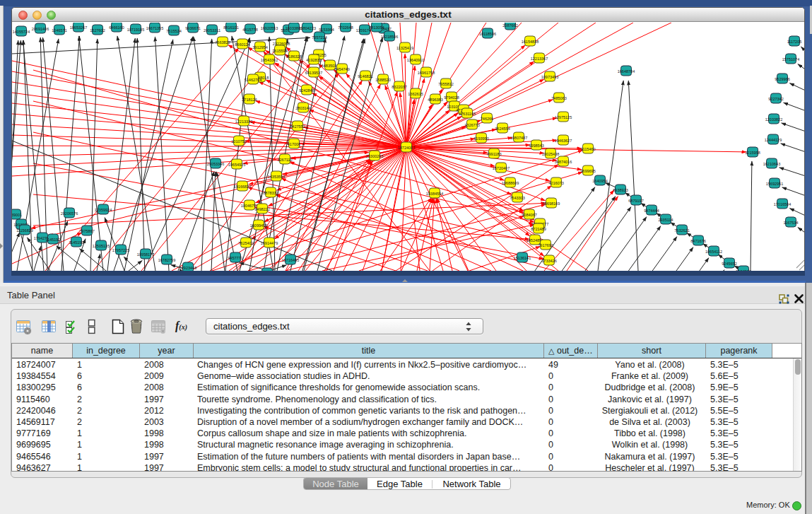  I want to click on svg-text: 9227342, so click(776, 99).